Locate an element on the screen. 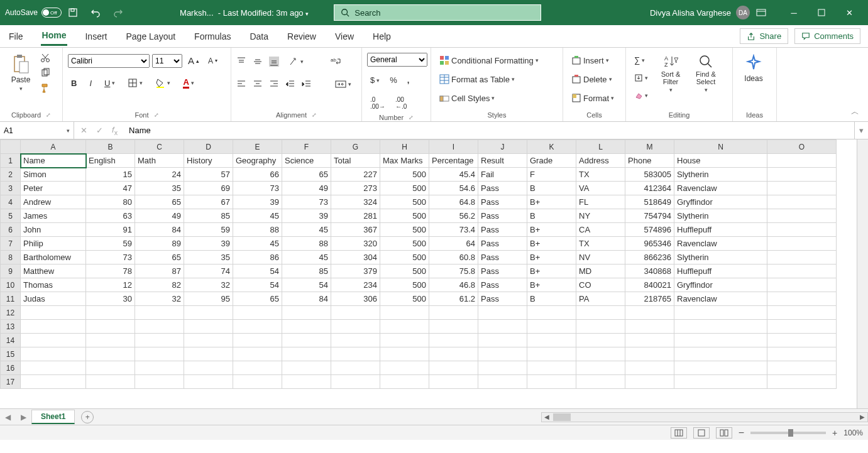  cell: Hufflepuff is located at coordinates (721, 230).